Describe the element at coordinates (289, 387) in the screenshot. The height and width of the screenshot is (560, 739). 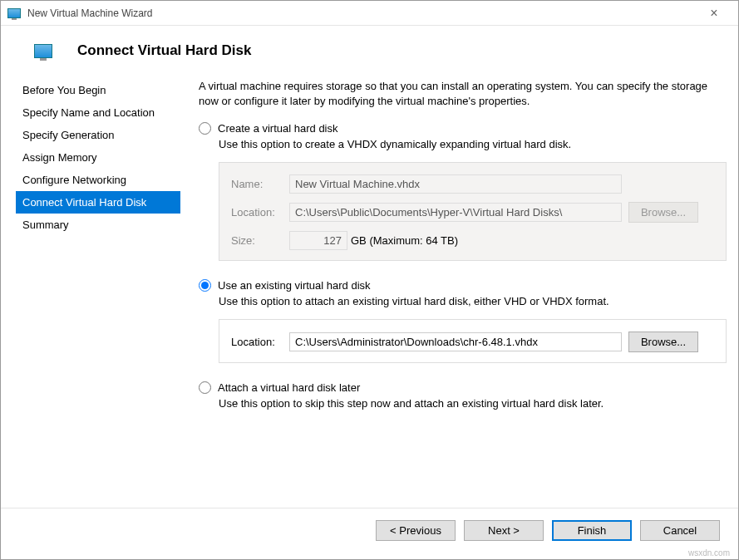
I see `radio-later-label: Attach a virtual hard disk later` at that location.